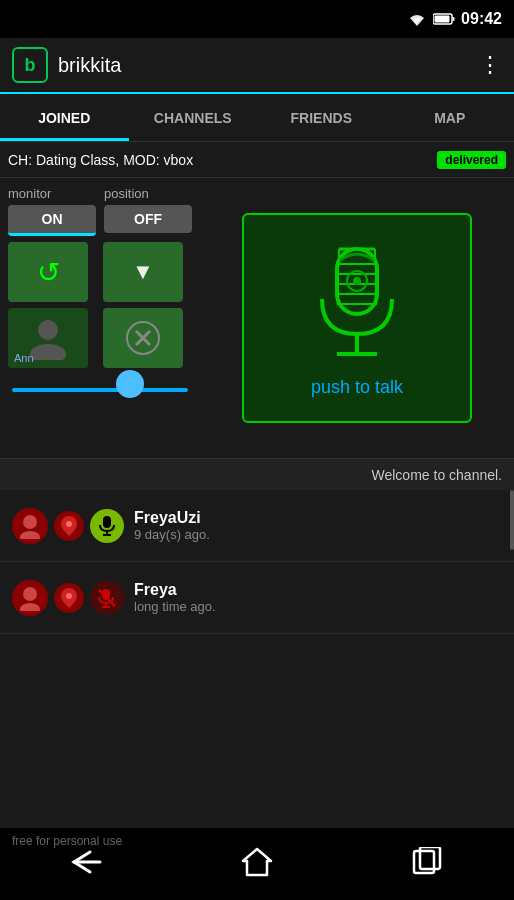 The height and width of the screenshot is (900, 514). I want to click on monitor-label: monitor, so click(52, 194).